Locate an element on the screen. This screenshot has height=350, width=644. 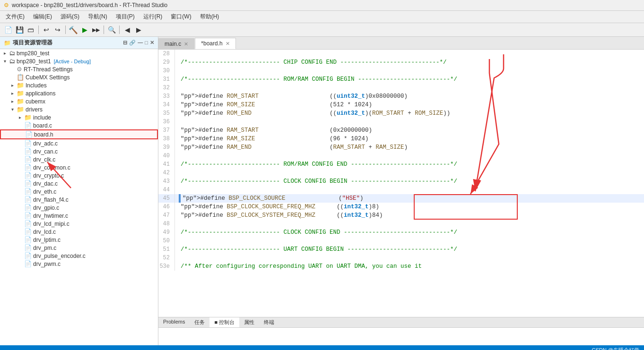
new-btn: 📄 is located at coordinates (8, 30).